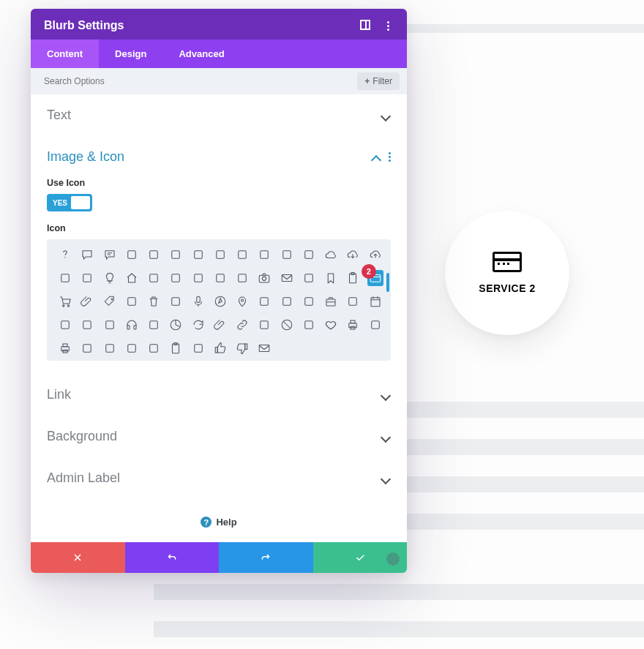 Image resolution: width=644 pixels, height=649 pixels. Describe the element at coordinates (353, 278) in the screenshot. I see `clipboard-icon` at that location.